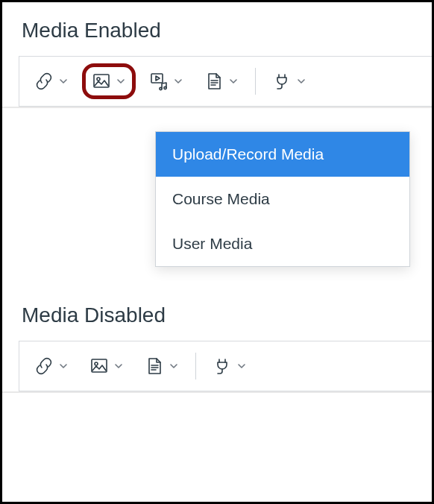 This screenshot has height=504, width=434. Describe the element at coordinates (283, 244) in the screenshot. I see `dropdown-item-user-media: User Media` at that location.